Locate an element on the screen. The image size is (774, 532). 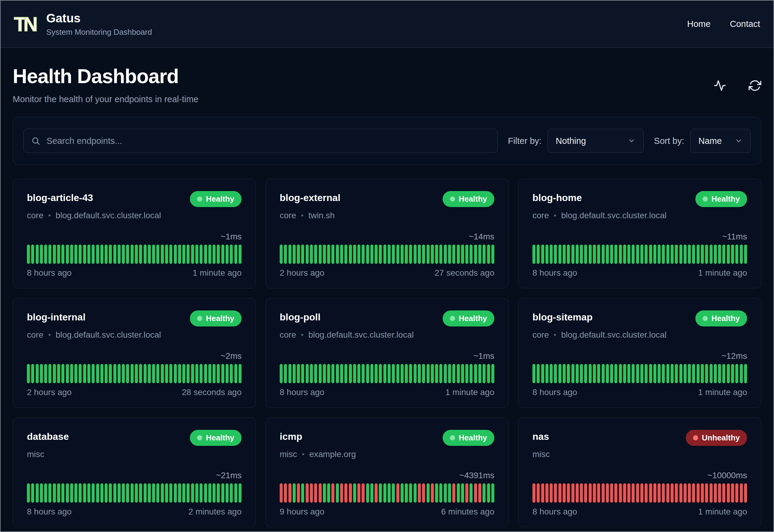
endpoint-card: blog-poll Healthy core • blog.default.sv… is located at coordinates (387, 353).